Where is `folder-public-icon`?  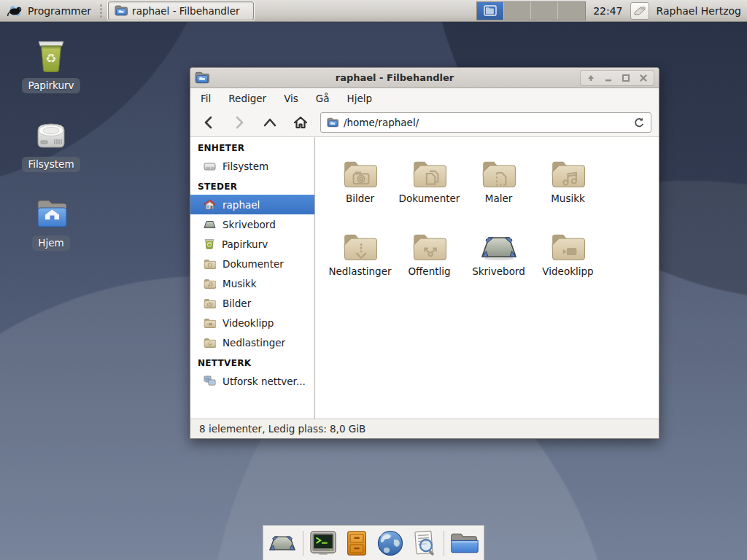 folder-public-icon is located at coordinates (430, 241).